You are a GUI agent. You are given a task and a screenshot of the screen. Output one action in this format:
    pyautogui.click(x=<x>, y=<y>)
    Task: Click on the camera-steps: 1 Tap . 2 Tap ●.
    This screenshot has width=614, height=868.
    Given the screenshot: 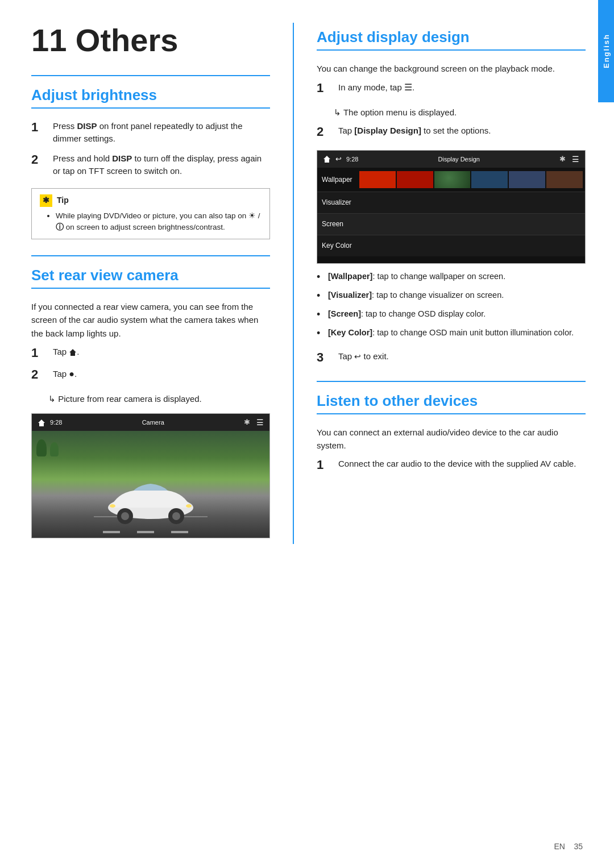 What is the action you would take?
    pyautogui.click(x=151, y=364)
    